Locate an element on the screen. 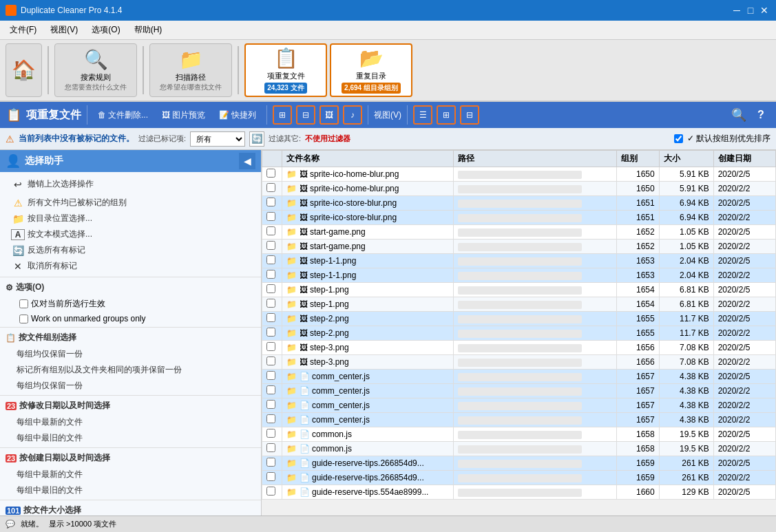 The width and height of the screenshot is (776, 532). view-btn-4: ♪ is located at coordinates (353, 115).